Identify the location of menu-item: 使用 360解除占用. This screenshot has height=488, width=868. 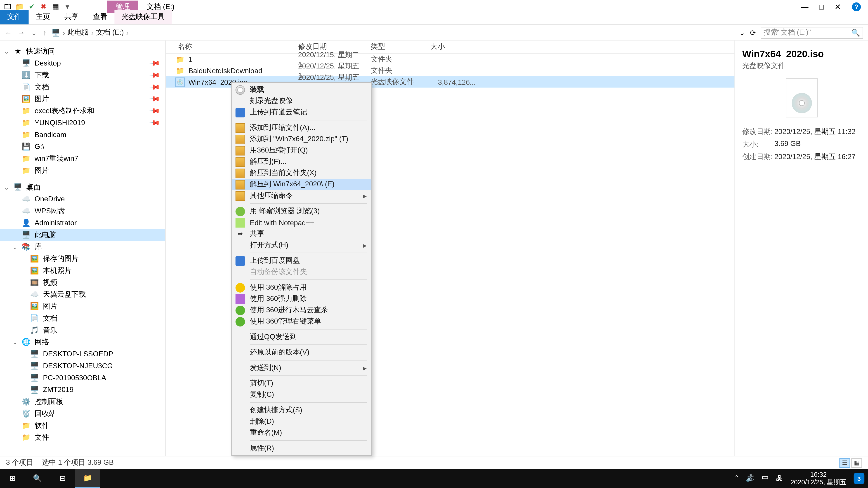
(302, 288).